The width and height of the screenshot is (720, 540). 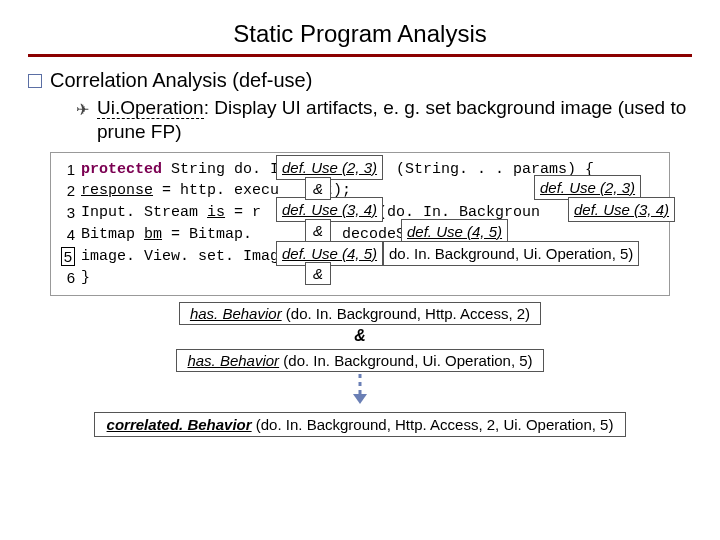 What do you see at coordinates (82, 110) in the screenshot?
I see `plane-icon: ✈` at bounding box center [82, 110].